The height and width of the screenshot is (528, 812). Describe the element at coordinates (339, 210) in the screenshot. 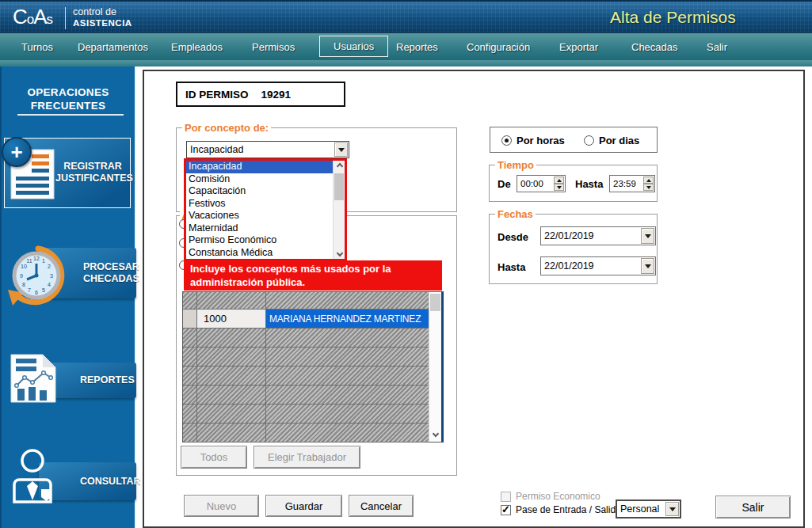

I see `dropdown-scrollbar` at that location.